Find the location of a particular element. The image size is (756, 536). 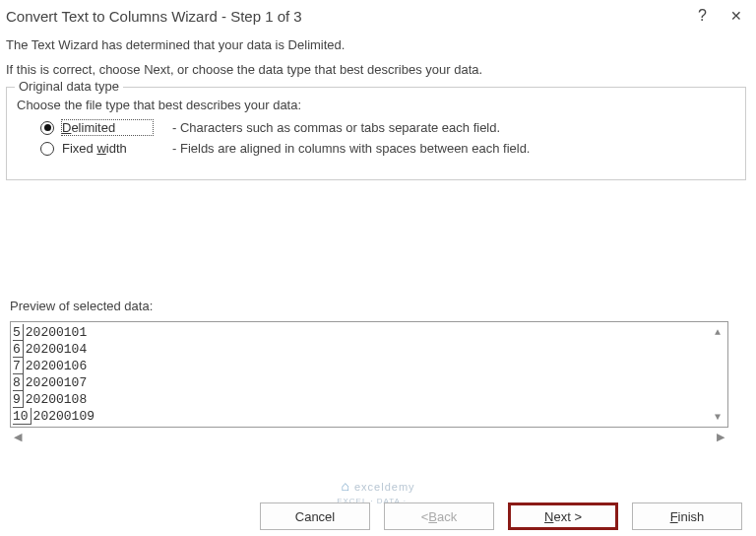

radio-fixed-width: Fixed width - Fields are aligned in colu… is located at coordinates (388, 148).